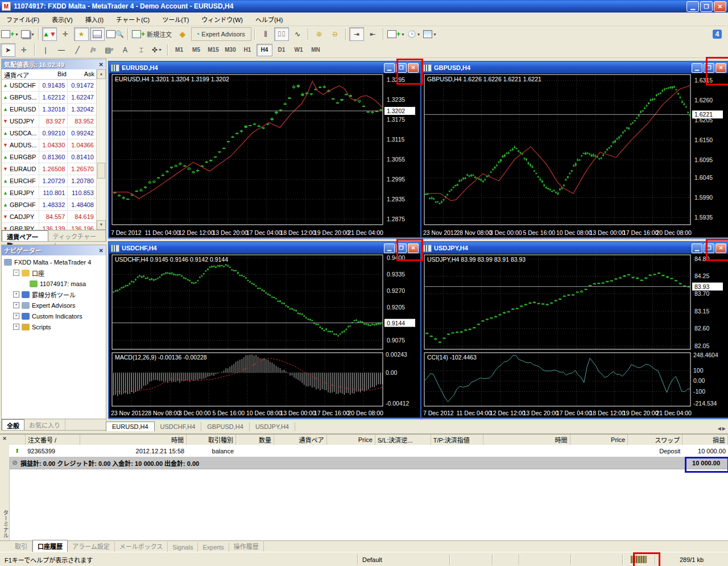 This screenshot has height=566, width=728. Describe the element at coordinates (53, 64) in the screenshot. I see `market-watch-header: 気配値表示: 16:02:49 ✕` at that location.